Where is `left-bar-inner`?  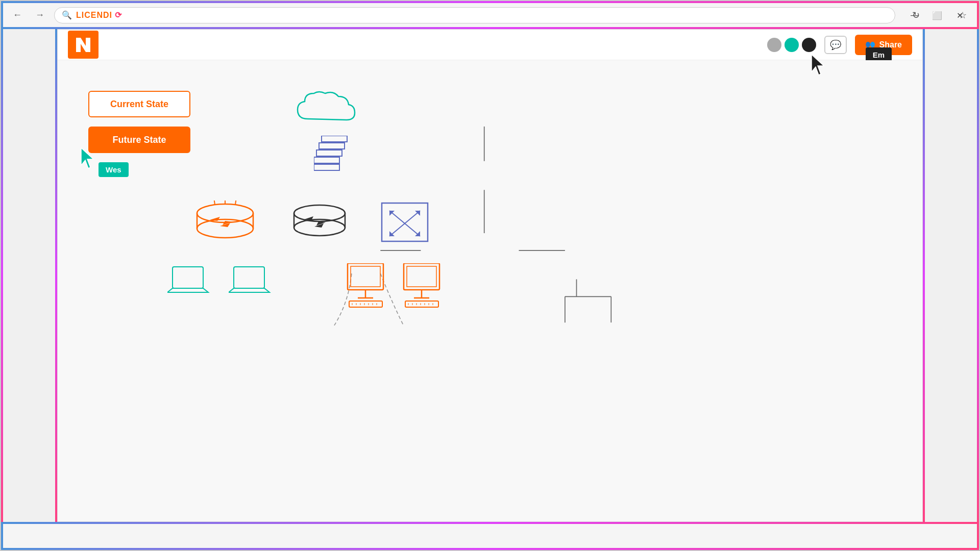 left-bar-inner is located at coordinates (29, 276).